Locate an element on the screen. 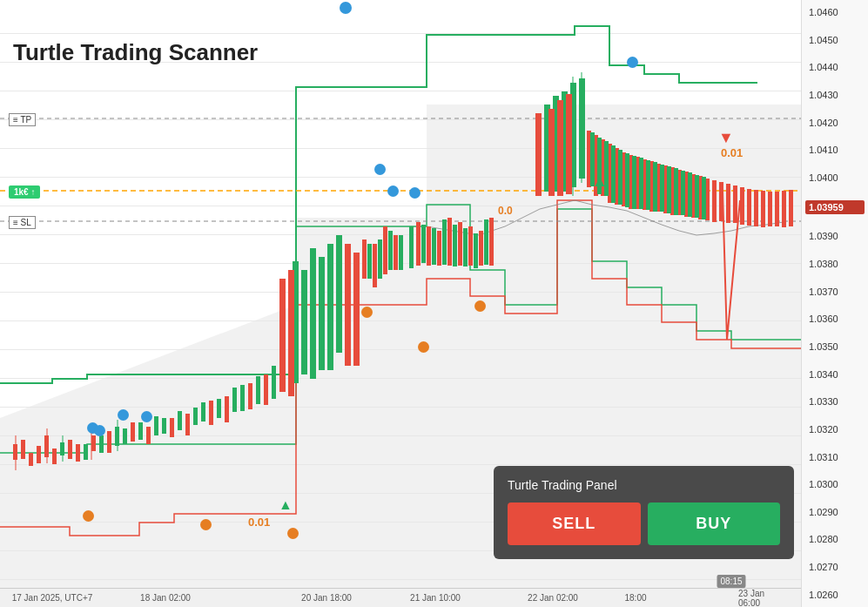 This screenshot has height=607, width=868. price-8: 1.0390 is located at coordinates (835, 236).